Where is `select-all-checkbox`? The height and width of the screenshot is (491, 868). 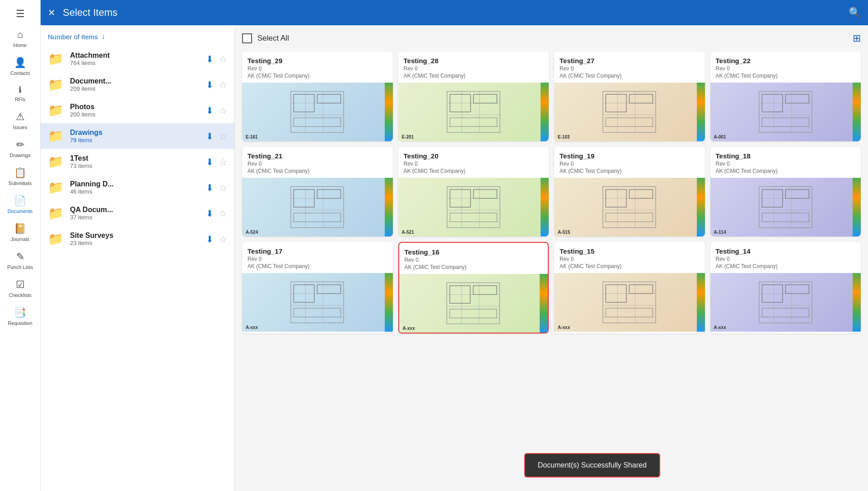 select-all-checkbox is located at coordinates (247, 38).